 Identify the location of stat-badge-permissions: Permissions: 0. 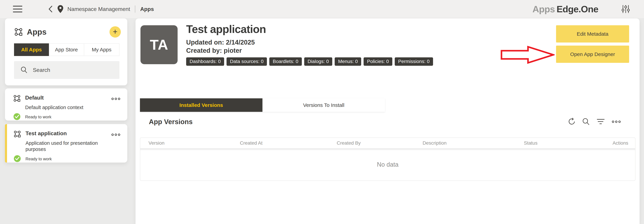
(414, 62).